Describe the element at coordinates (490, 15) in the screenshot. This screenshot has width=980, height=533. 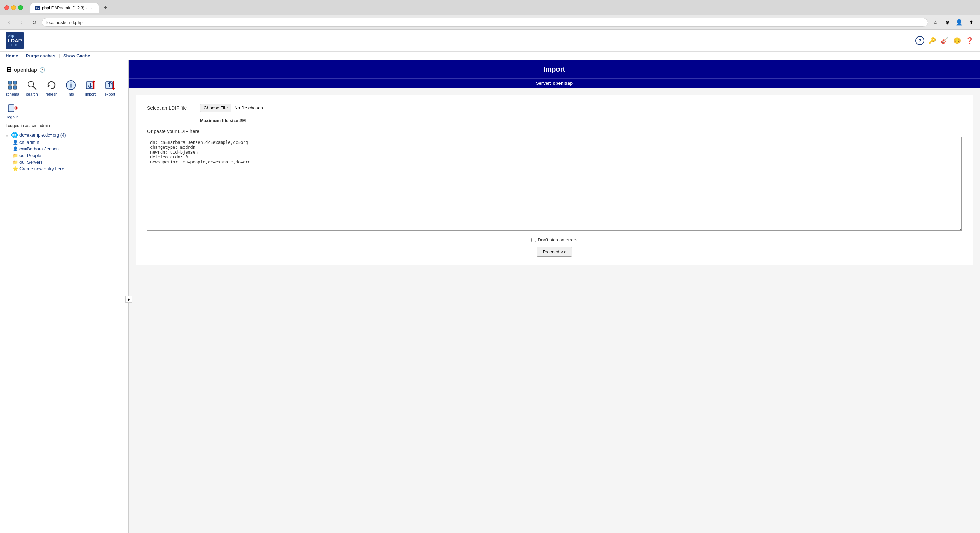
I see `browser-chrome: pL phpLDAPadmin (1.2.3) - × + ‹ › ↻ loca…` at that location.